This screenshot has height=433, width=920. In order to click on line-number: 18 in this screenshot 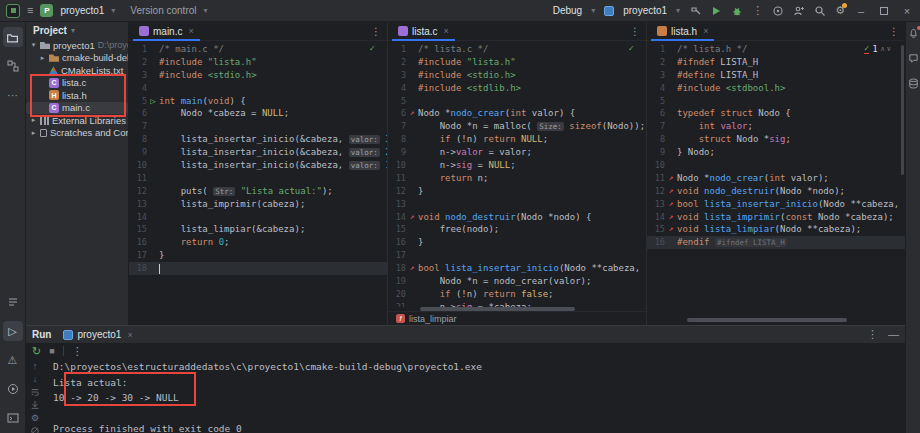, I will do `click(138, 268)`.